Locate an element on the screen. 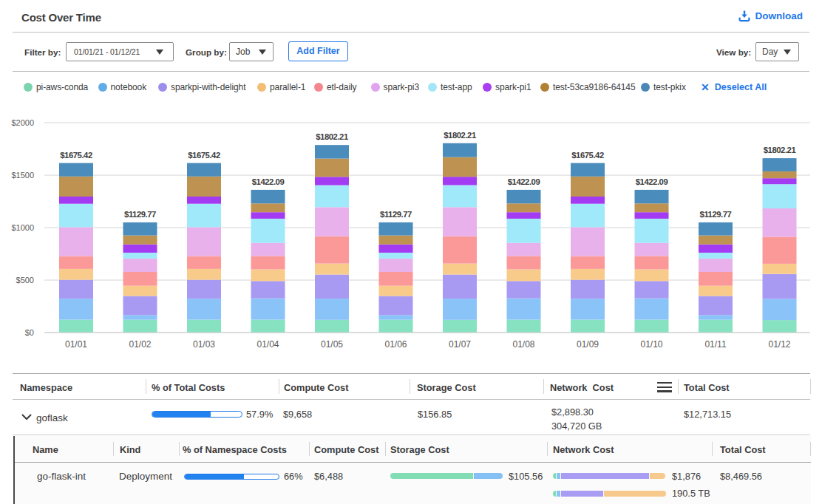 This screenshot has height=504, width=822. svg-text: 01/09 is located at coordinates (588, 344).